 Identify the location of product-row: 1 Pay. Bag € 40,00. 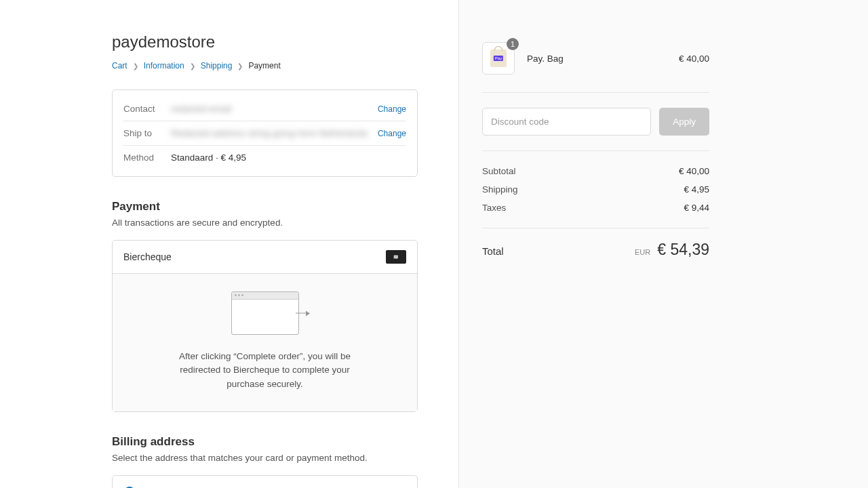
(595, 62).